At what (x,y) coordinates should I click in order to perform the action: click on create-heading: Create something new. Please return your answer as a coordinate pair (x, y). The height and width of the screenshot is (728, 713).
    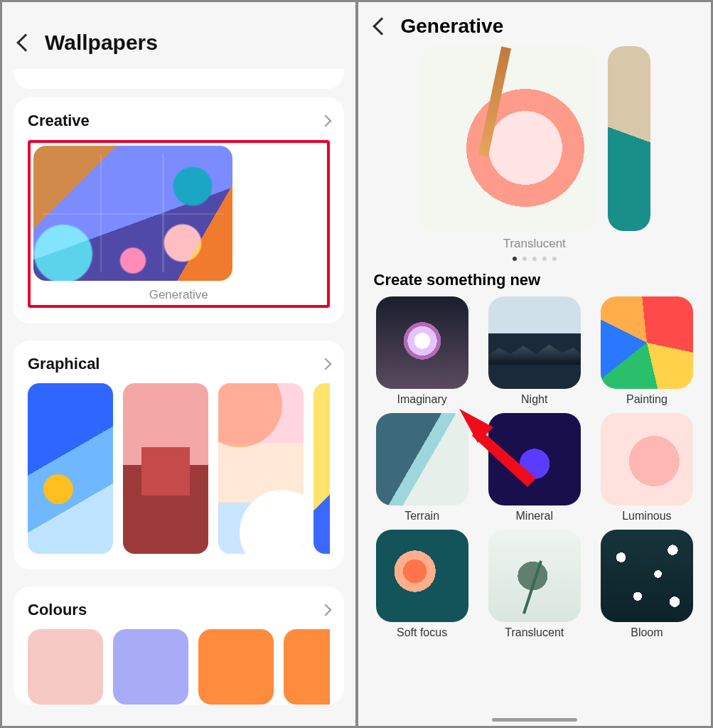
    Looking at the image, I should click on (535, 284).